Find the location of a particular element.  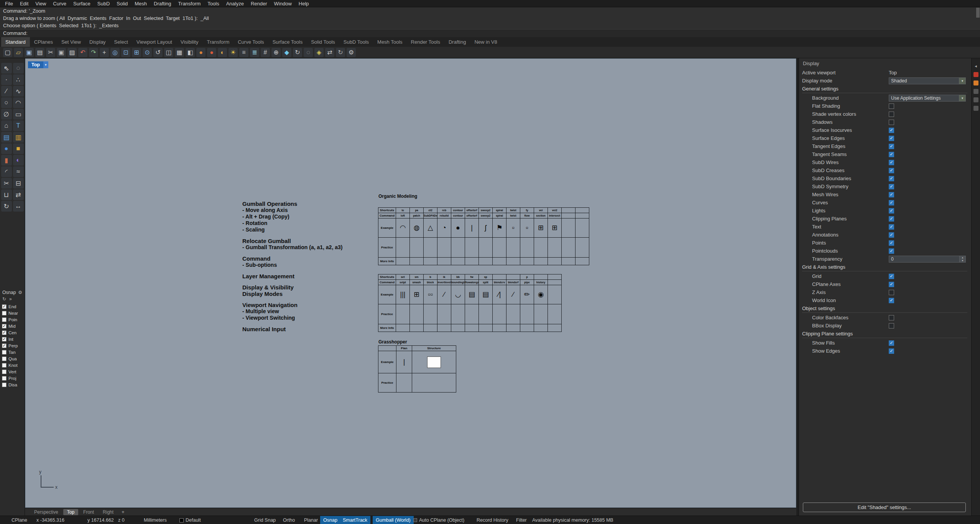

osnap-item-cen: ✓Cen is located at coordinates (12, 333).